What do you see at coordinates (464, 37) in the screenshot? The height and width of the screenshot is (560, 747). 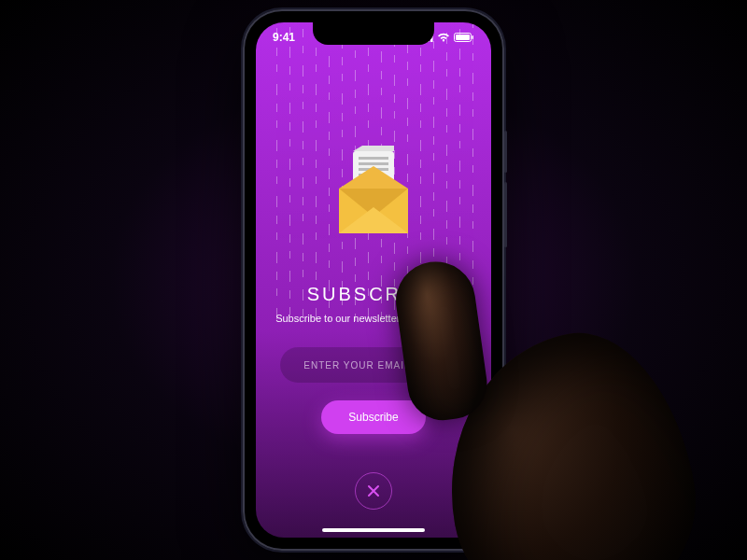 I see `battery-icon` at bounding box center [464, 37].